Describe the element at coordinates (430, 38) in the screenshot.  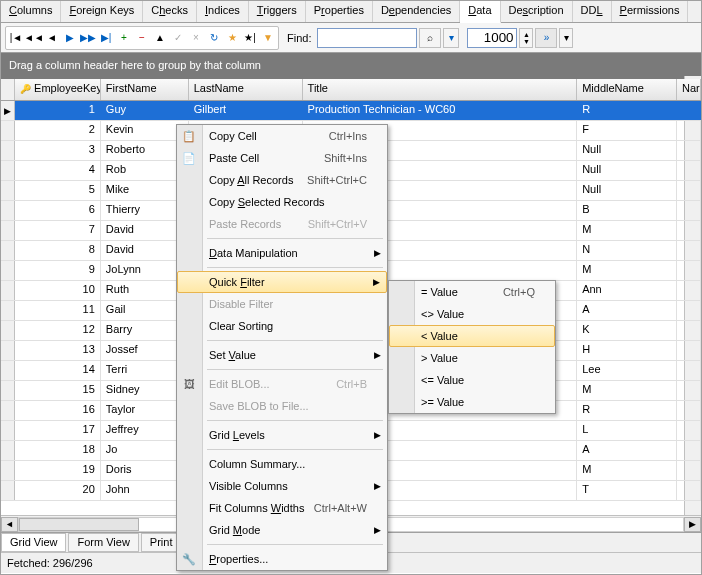
I see `find-clear-button: ⌕` at that location.